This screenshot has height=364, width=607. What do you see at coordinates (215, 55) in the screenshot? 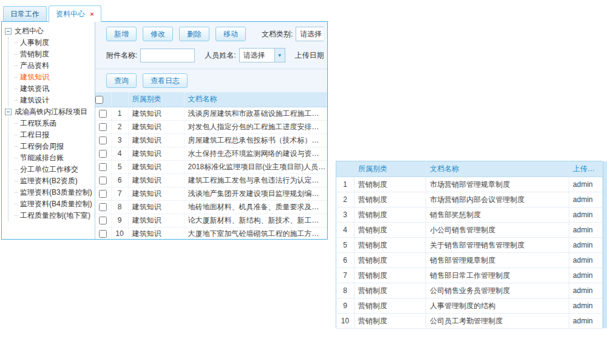
I see `filter-row: 附件名称: 人员姓名: 请选择 ▼ 上传日期` at bounding box center [215, 55].